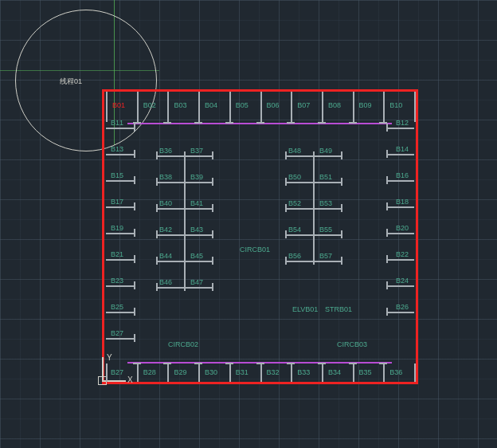 The width and height of the screenshot is (497, 448). Describe the element at coordinates (366, 105) in the screenshot. I see `label-top: B09` at that location.